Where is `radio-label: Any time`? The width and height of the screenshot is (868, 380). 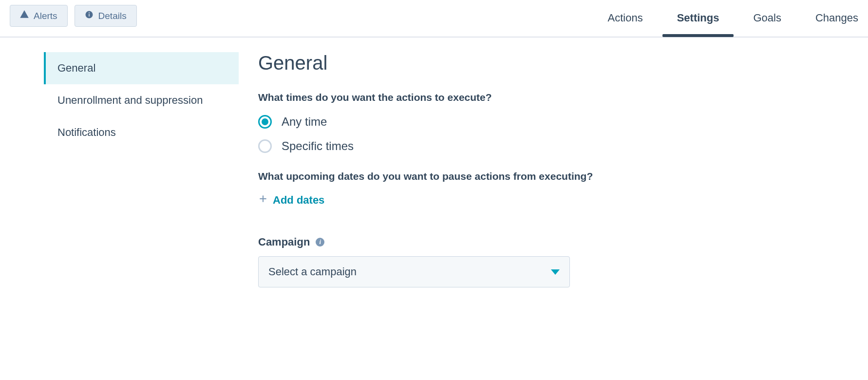 radio-label: Any time is located at coordinates (304, 122).